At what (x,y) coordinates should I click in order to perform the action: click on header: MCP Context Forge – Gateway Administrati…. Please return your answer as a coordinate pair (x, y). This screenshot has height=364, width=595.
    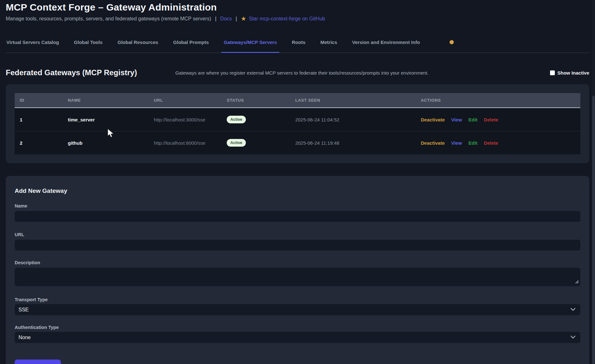
    Looking at the image, I should click on (298, 11).